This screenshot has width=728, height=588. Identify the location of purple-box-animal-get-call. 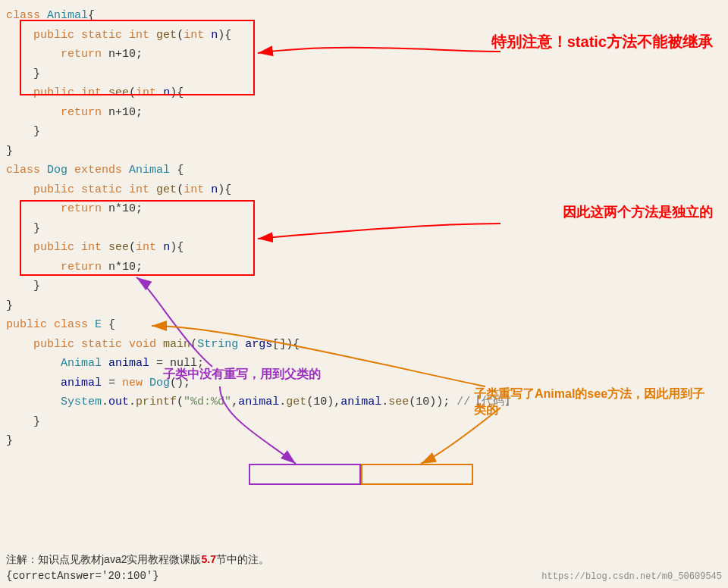
(305, 474).